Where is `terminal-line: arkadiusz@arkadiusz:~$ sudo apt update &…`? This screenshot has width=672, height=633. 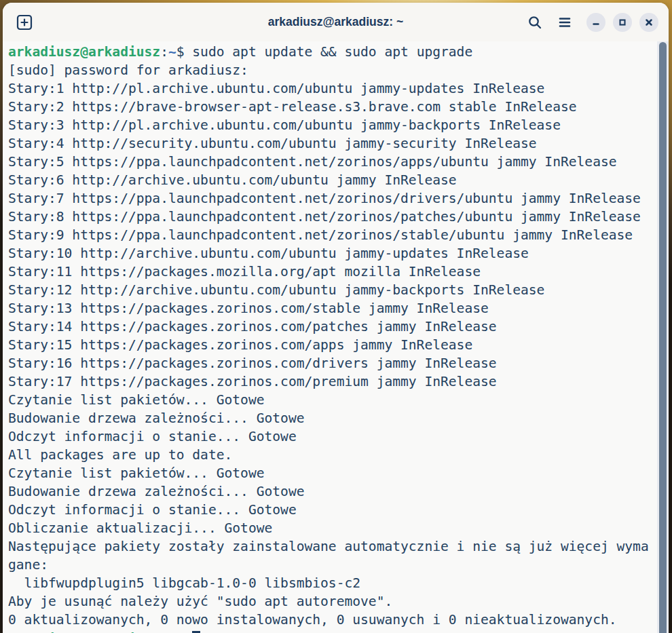 terminal-line: arkadiusz@arkadiusz:~$ sudo apt update &… is located at coordinates (338, 52).